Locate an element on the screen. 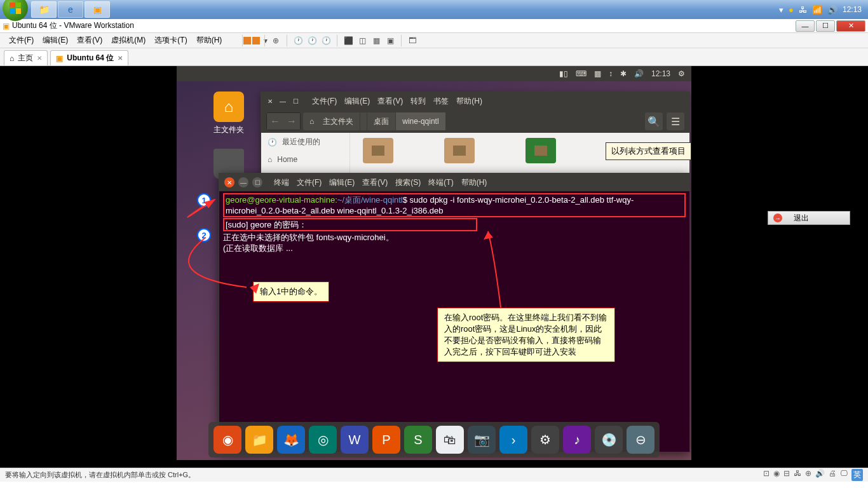 This screenshot has width=868, height=488. sidebar-home: ⌂Home is located at coordinates (305, 159).